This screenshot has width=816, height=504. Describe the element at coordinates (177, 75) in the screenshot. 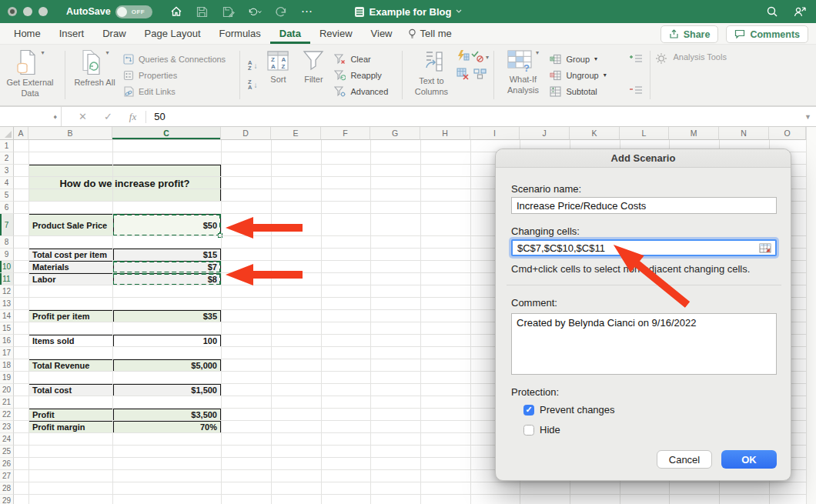

I see `properties-button: Properties` at that location.